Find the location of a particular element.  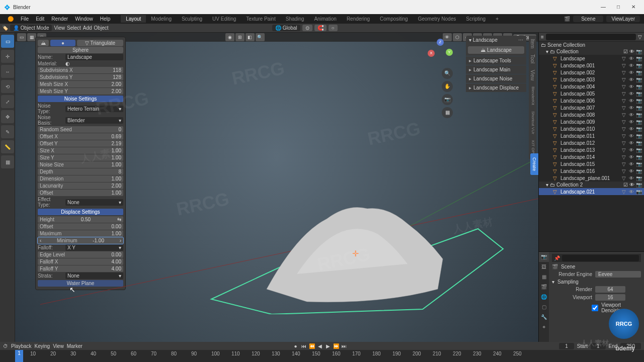

noise-size-input: Noise Size1.00 is located at coordinates (80, 165).